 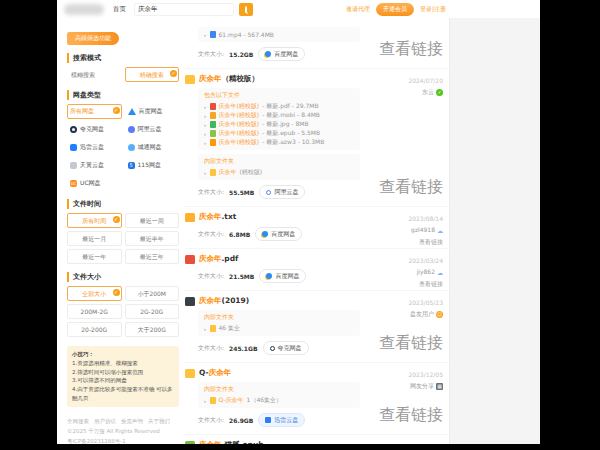 I want to click on disk-type-ty: 天翼云盘, so click(x=94, y=166).